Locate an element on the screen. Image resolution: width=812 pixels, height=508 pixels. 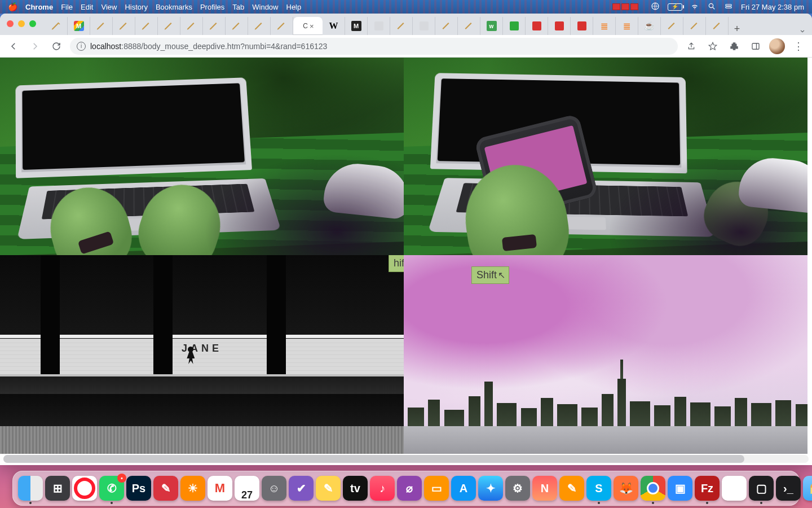
close-tab-icon: × is located at coordinates (312, 26).